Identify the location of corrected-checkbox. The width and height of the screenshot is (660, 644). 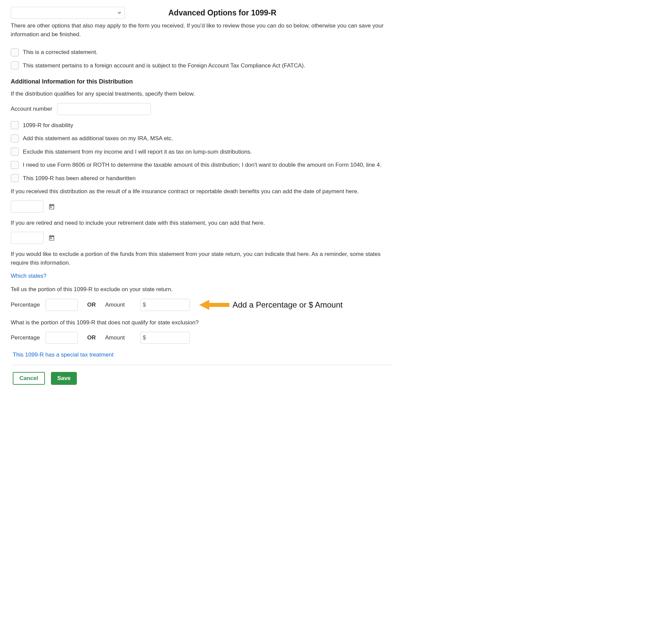
(15, 52).